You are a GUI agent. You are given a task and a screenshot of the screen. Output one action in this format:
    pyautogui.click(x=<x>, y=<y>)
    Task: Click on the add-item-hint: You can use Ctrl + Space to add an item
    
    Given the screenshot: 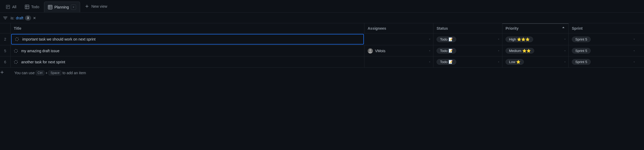 What is the action you would take?
    pyautogui.click(x=48, y=73)
    